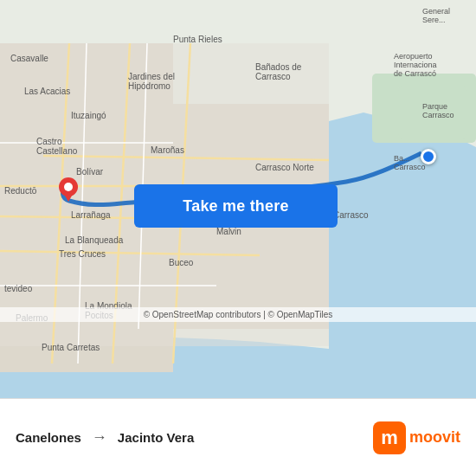 This screenshot has height=476, width=476. What do you see at coordinates (389, 438) in the screenshot?
I see `moovit-icon-badge: m` at bounding box center [389, 438].